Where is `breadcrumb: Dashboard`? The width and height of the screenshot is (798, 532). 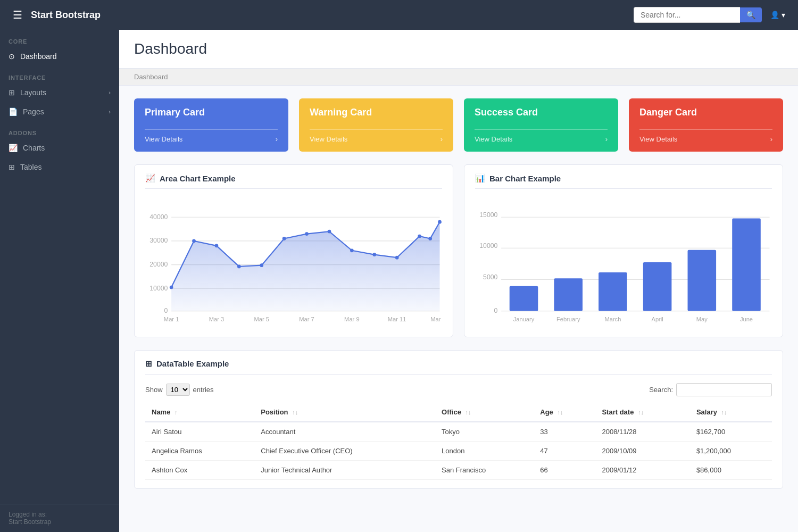 breadcrumb: Dashboard is located at coordinates (459, 77).